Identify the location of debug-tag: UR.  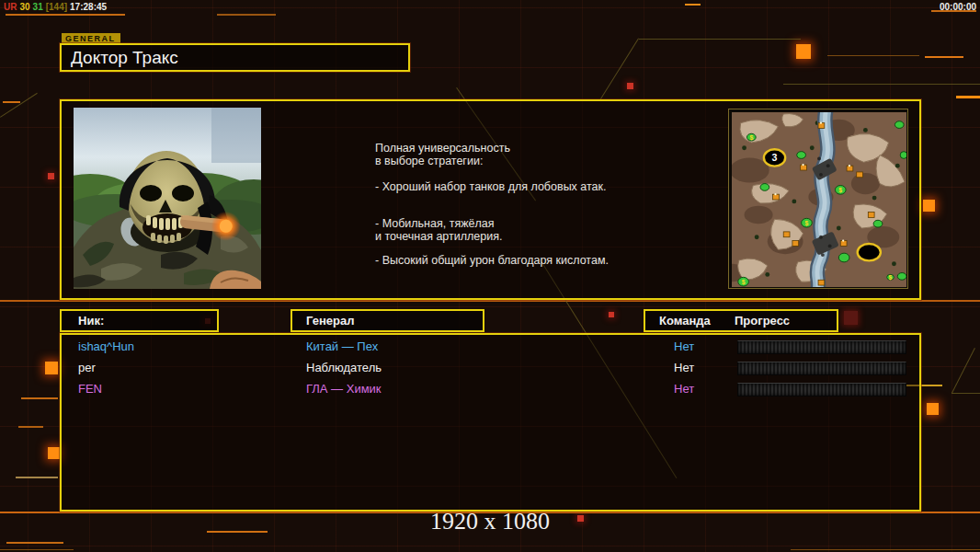
(10, 7).